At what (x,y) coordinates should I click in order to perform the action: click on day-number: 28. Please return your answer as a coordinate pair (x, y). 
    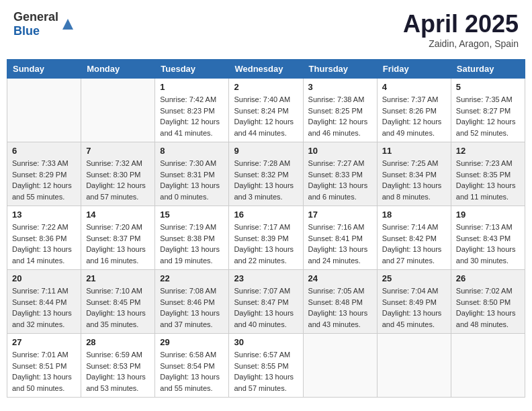
    Looking at the image, I should click on (118, 342).